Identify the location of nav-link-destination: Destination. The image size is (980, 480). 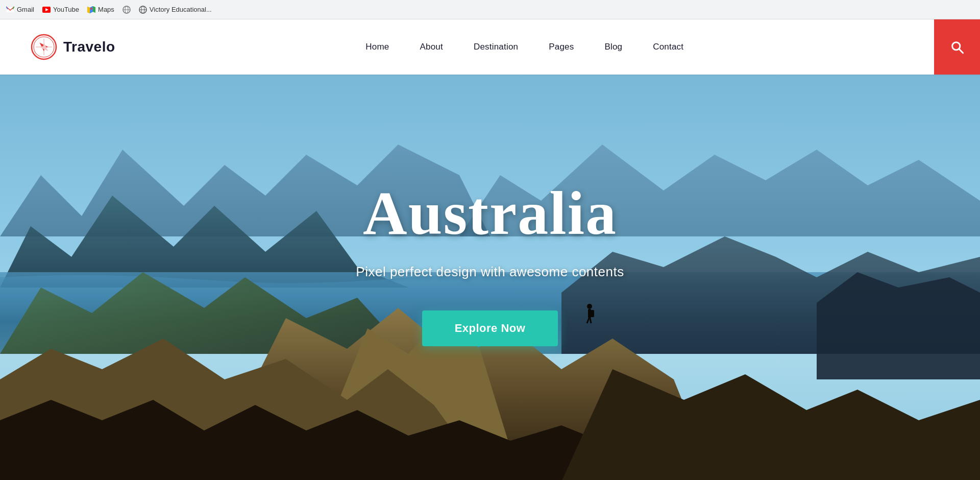
(496, 47).